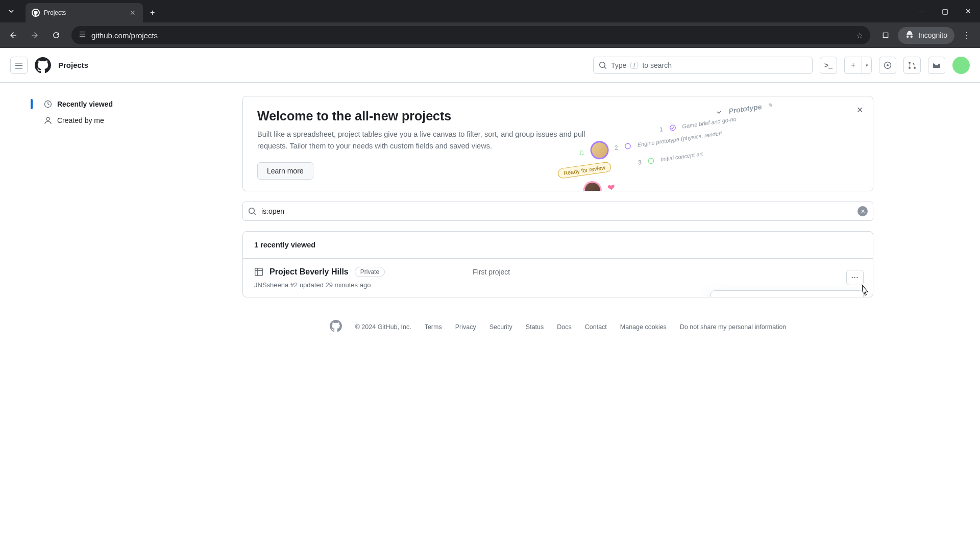 Image resolution: width=980 pixels, height=551 pixels. I want to click on chevron-down-icon, so click(719, 112).